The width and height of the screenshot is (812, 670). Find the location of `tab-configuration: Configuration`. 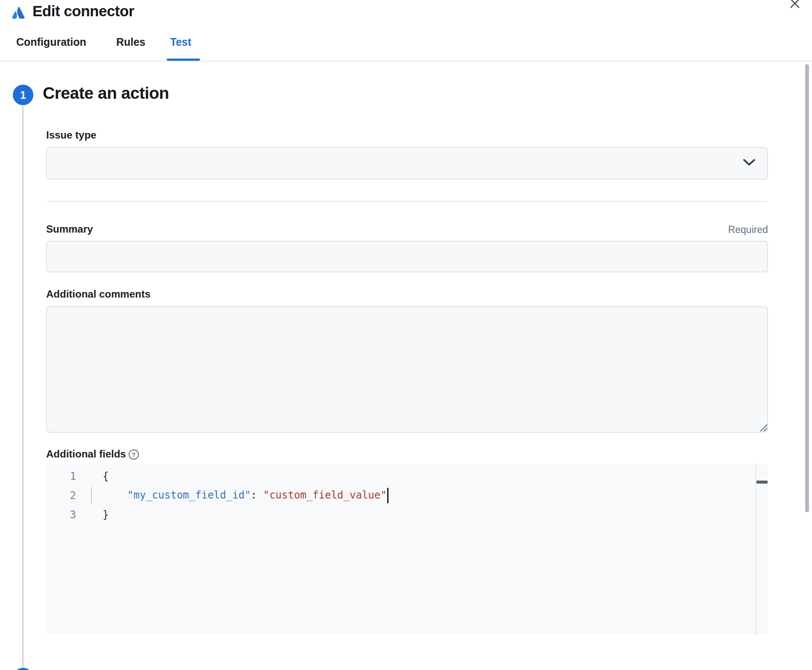

tab-configuration: Configuration is located at coordinates (51, 42).